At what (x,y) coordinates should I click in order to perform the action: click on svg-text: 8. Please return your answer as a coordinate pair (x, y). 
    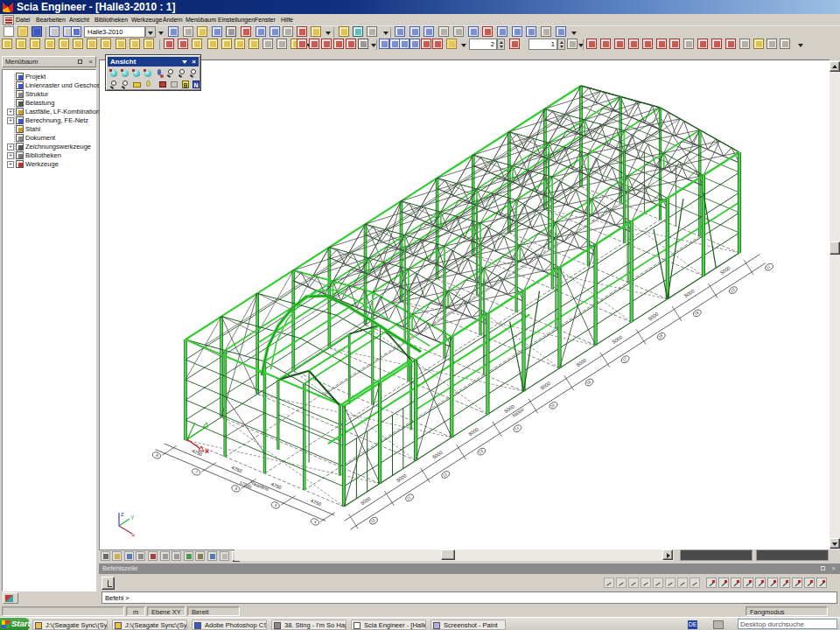
    Looking at the image, I should click on (158, 456).